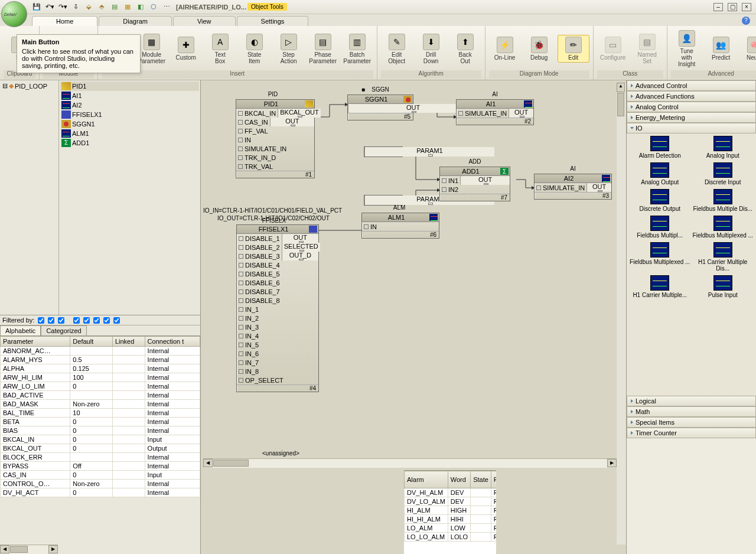 The height and width of the screenshot is (554, 756). What do you see at coordinates (100, 439) in the screenshot?
I see `param-row: BKCAL_IN0Input` at bounding box center [100, 439].